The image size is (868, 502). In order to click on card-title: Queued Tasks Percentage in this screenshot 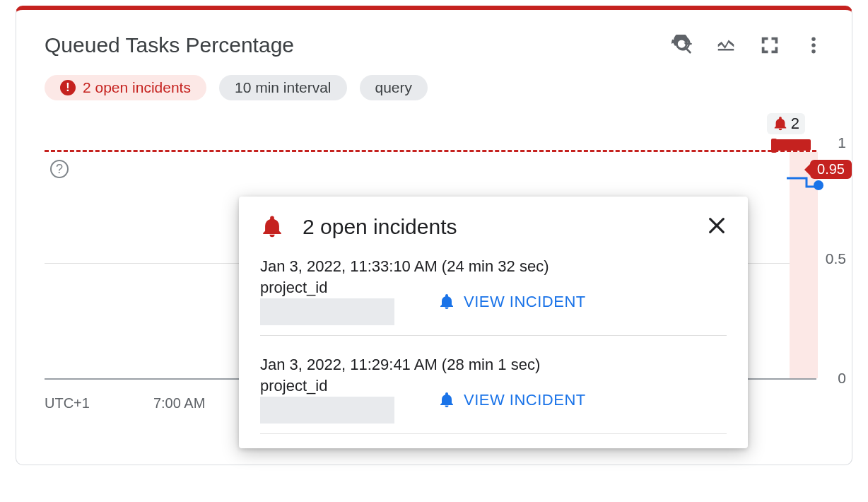, I will do `click(350, 45)`.